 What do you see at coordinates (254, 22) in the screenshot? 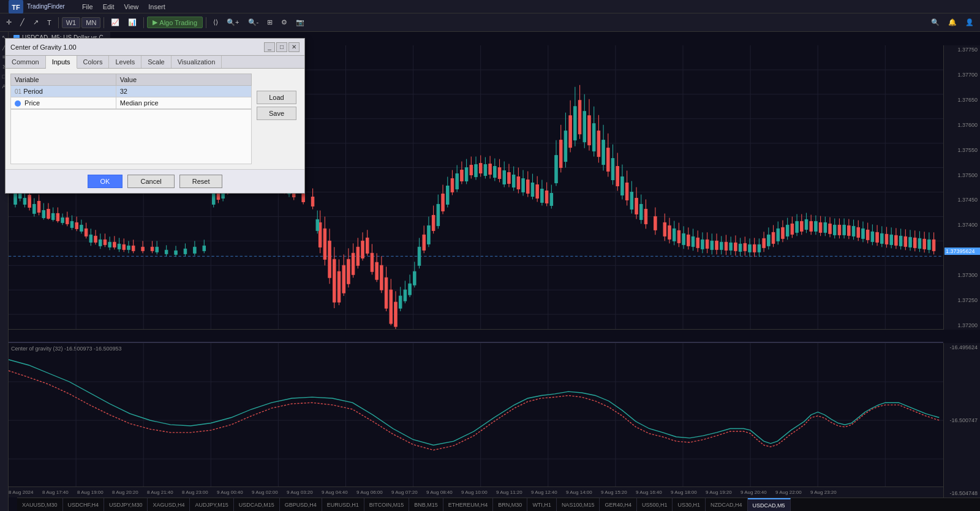
I see `zoom-out-btn: 🔍-` at bounding box center [254, 22].